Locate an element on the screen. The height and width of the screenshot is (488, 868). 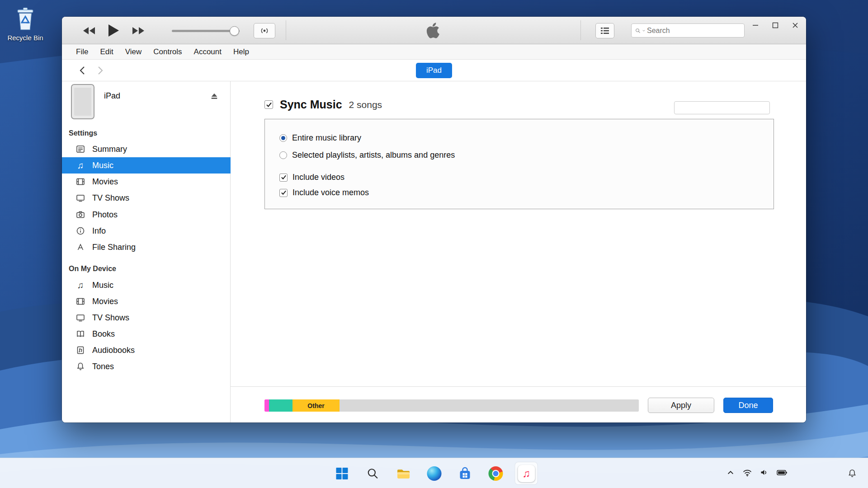
capacity-segment-other: Other is located at coordinates (316, 406).